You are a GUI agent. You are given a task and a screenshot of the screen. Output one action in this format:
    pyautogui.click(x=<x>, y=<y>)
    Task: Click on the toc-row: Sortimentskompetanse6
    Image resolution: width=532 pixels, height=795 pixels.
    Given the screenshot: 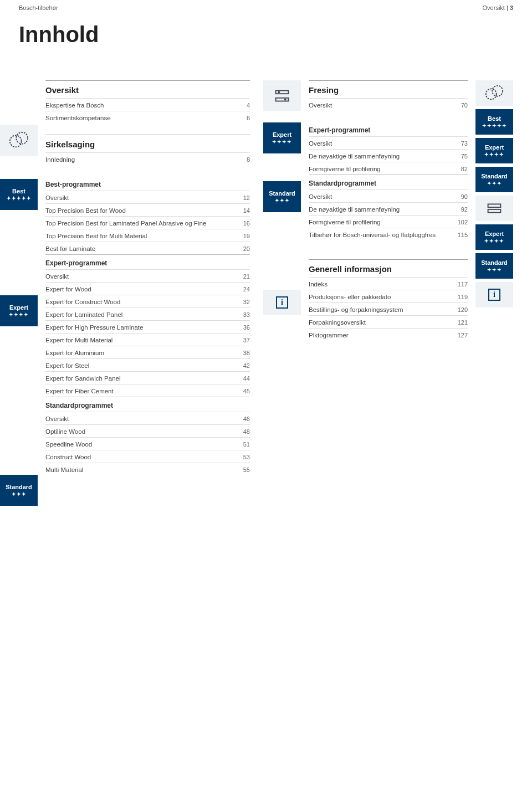 What is the action you would take?
    pyautogui.click(x=147, y=117)
    